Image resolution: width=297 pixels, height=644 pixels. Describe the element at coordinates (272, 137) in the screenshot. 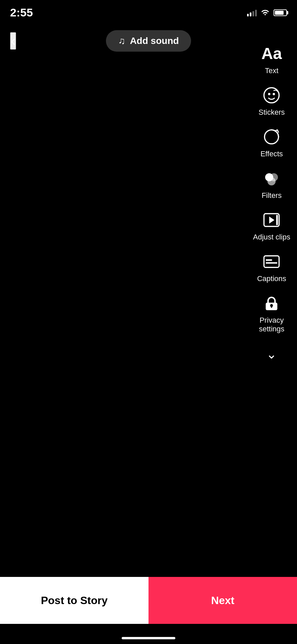

I see `effects-icon` at that location.